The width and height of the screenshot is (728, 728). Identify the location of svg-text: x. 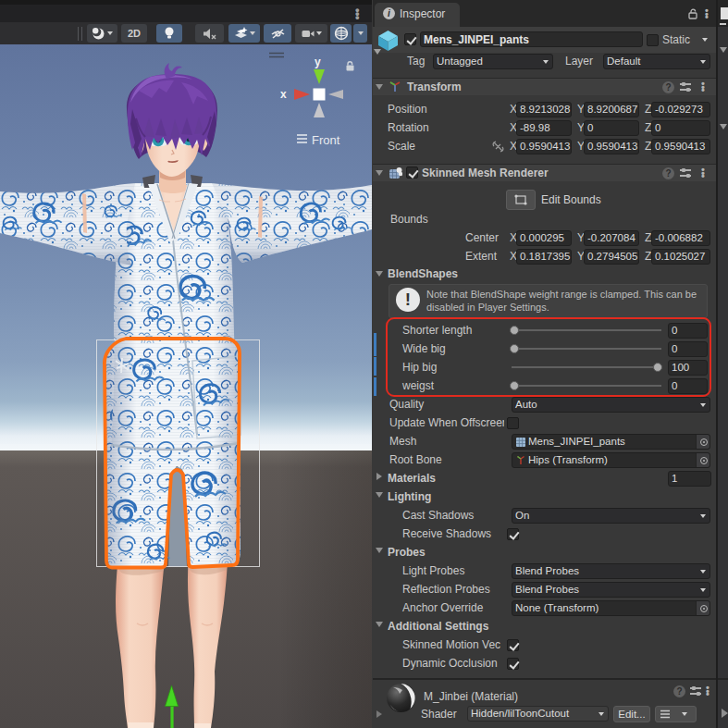
(283, 94).